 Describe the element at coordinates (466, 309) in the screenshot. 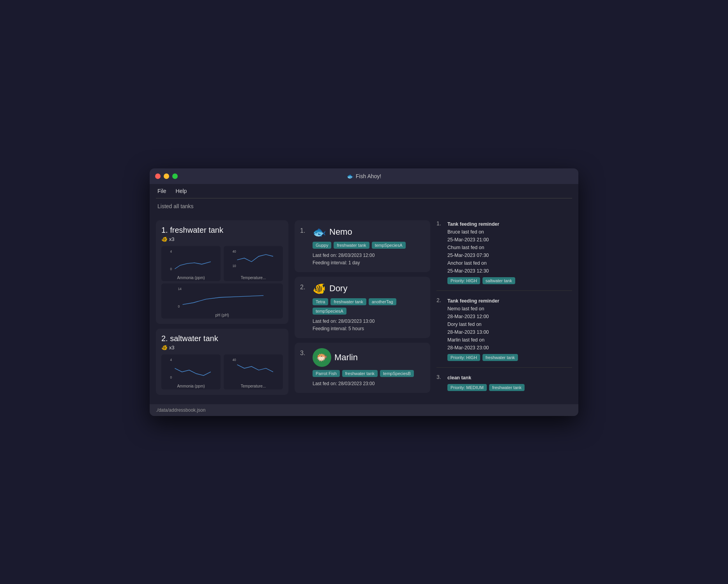

I see `reminder-2-line0: Nemo last fed on` at that location.